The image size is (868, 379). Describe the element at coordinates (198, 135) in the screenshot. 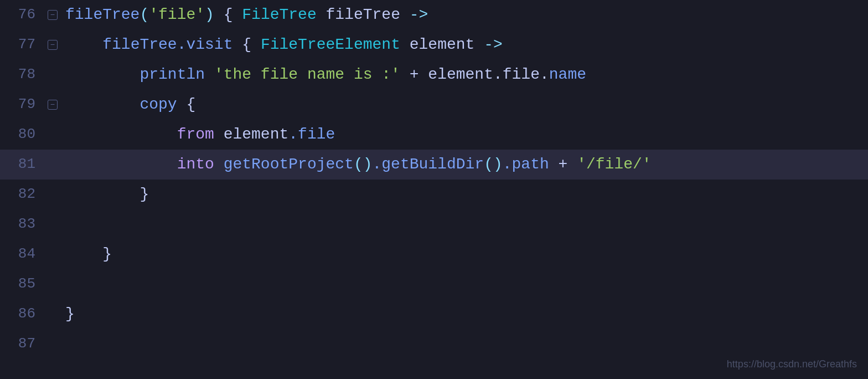

I see `code-content: from element.file` at that location.